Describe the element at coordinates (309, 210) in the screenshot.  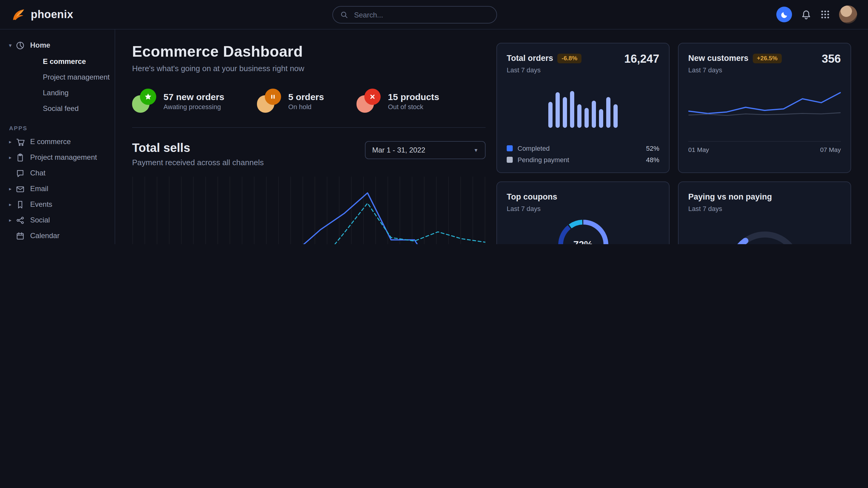
I see `total-sells-chart` at that location.